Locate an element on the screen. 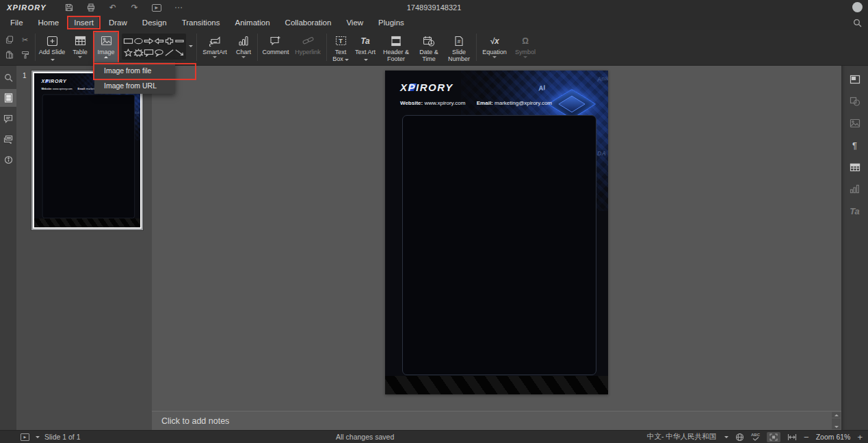  start-slideshow-icon: ▶ is located at coordinates (25, 437).